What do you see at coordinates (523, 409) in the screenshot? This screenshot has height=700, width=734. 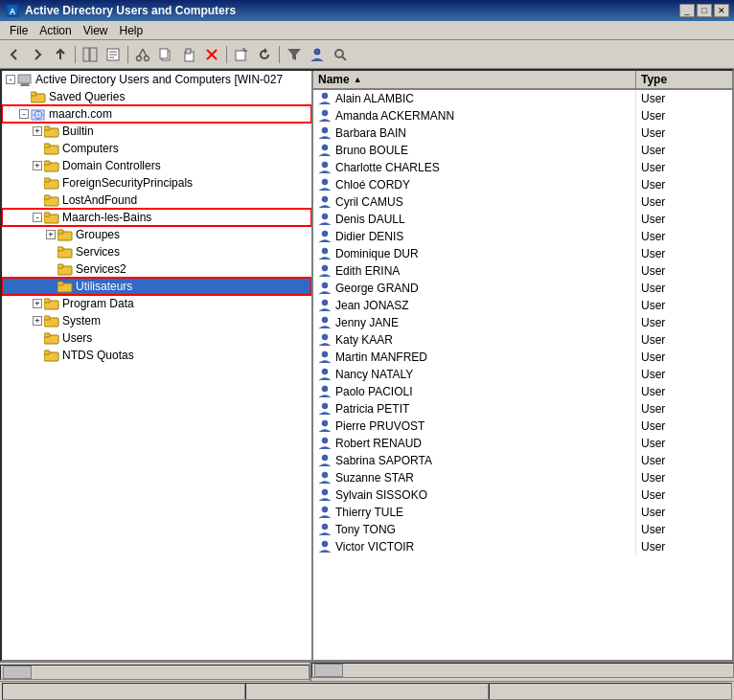 I see `table-row: Patricia PETITUser` at bounding box center [523, 409].